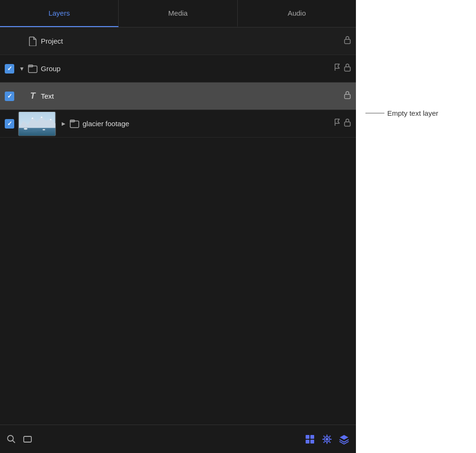 This screenshot has width=476, height=453. Describe the element at coordinates (9, 124) in the screenshot. I see `checkbox-glacier` at that location.